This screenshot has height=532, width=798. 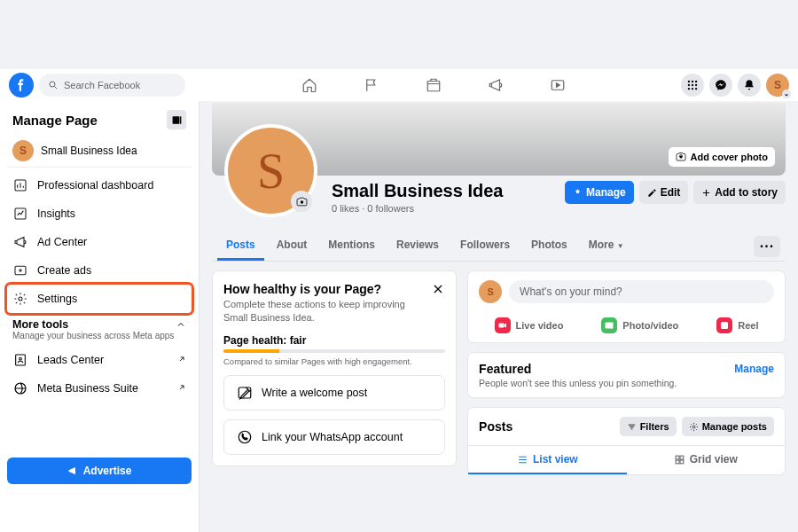 What do you see at coordinates (767, 246) in the screenshot?
I see `more-options-button: ···` at bounding box center [767, 246].